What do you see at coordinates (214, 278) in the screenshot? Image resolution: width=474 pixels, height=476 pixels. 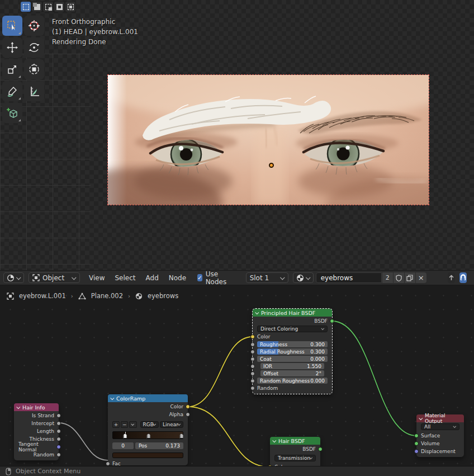 I see `use-nodes-checkbox: ✓ Use Nodes` at bounding box center [214, 278].